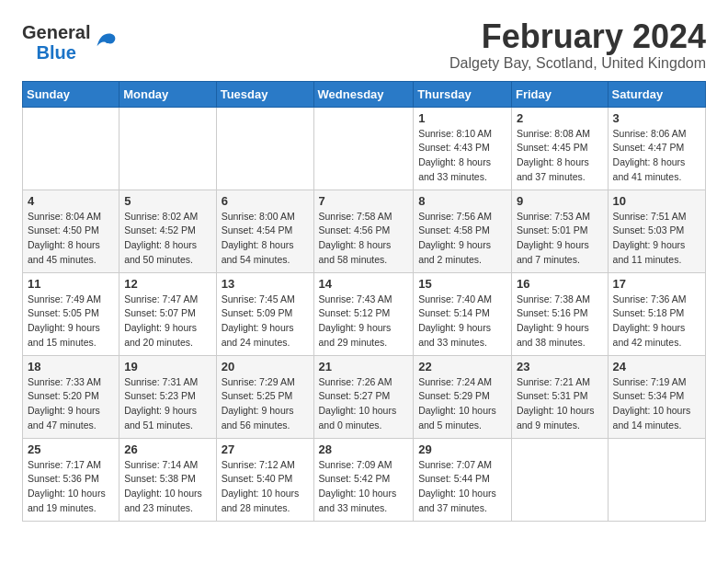 The width and height of the screenshot is (728, 563). Describe the element at coordinates (265, 231) in the screenshot. I see `calendar-cell: 6Sunrise: 8:00 AMSunset: 4:54 PMDaylight…` at that location.